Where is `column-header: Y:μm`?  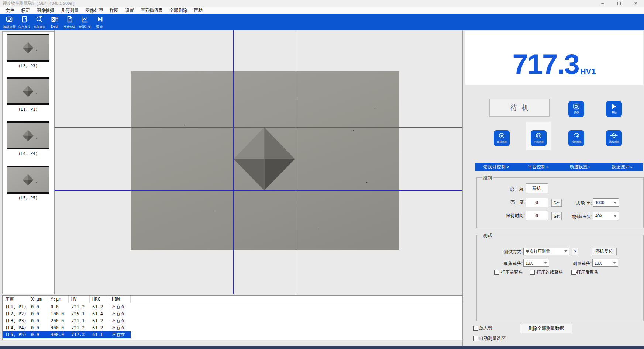 column-header: Y:μm is located at coordinates (58, 300).